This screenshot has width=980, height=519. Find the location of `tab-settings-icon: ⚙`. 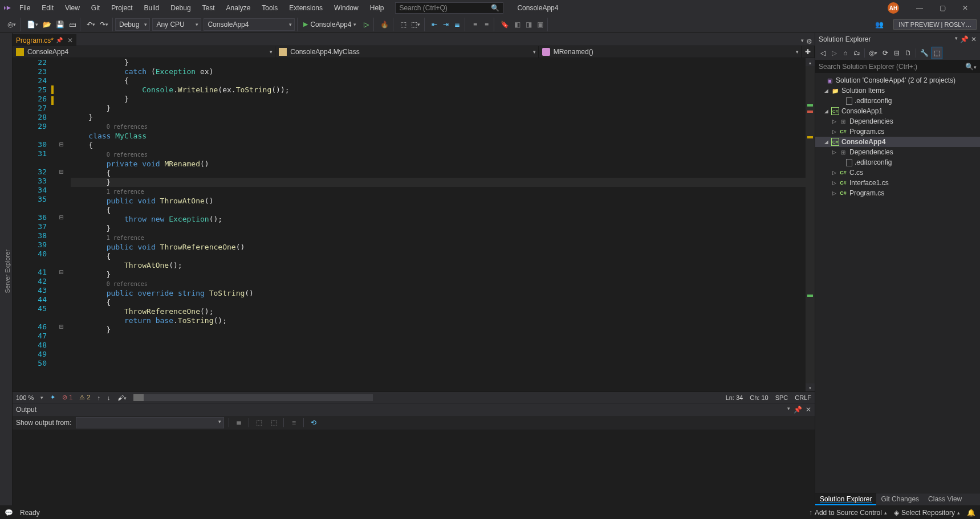

tab-settings-icon: ⚙ is located at coordinates (810, 42).